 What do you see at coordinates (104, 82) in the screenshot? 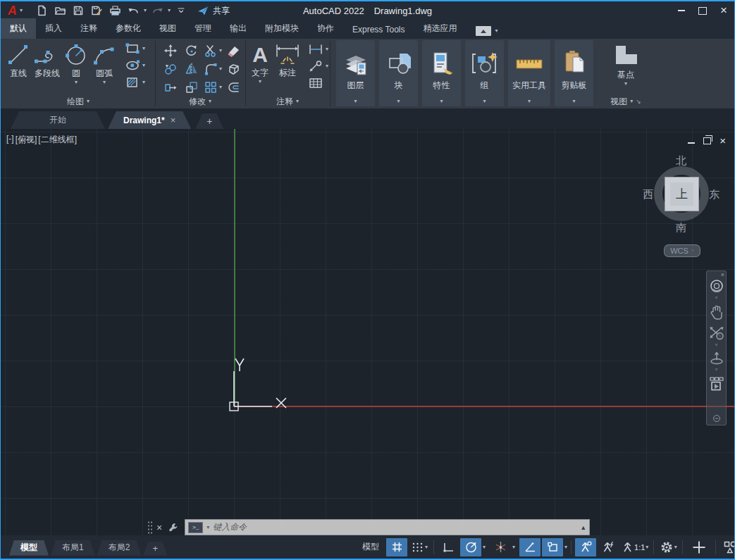
I see `arc-dropdown-icon: ▾` at bounding box center [104, 82].